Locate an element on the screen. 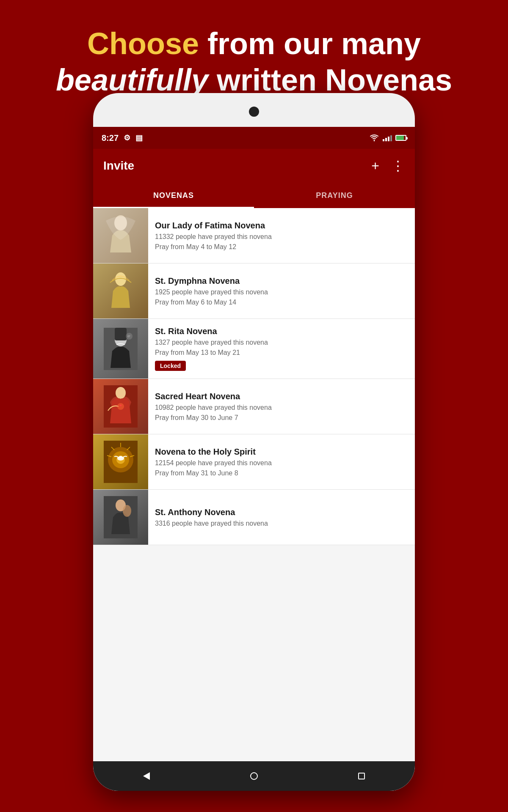 This screenshot has width=508, height=812. tab-praying: PRAYING is located at coordinates (334, 195).